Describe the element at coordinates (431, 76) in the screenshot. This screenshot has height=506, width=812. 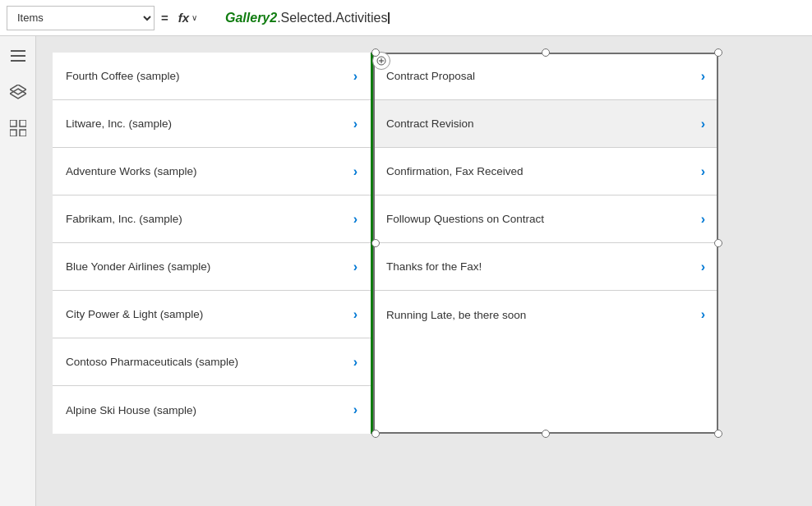
I see `item-label: Contract Proposal` at that location.